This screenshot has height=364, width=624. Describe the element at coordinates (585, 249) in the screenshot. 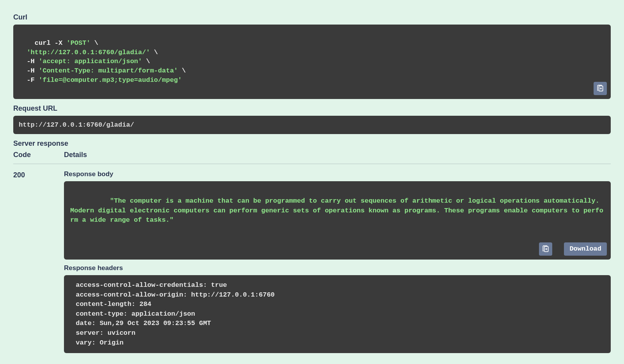

I see `download-button: Download` at that location.